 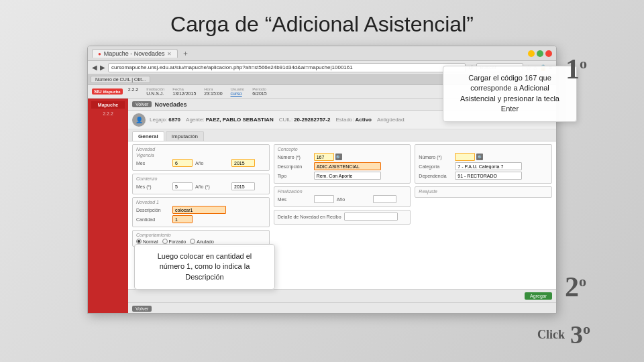 I want to click on user-value: curso, so click(x=237, y=94).